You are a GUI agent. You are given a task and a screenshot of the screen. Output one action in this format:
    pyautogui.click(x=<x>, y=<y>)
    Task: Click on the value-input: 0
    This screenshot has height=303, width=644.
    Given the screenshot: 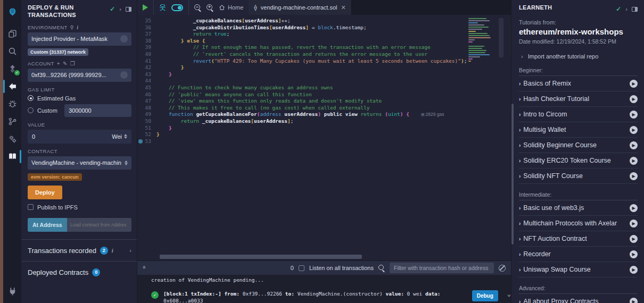 What is the action you would take?
    pyautogui.click(x=68, y=137)
    